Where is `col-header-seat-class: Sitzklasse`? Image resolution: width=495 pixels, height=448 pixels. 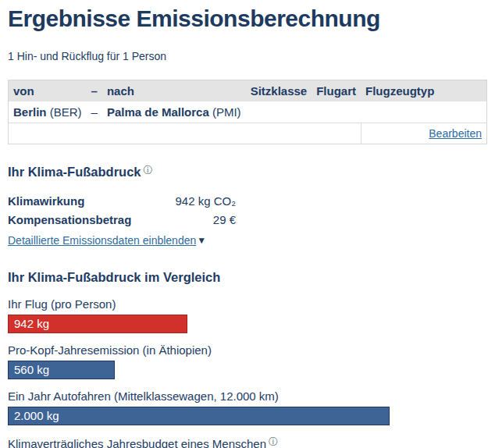 col-header-seat-class: Sitzklasse is located at coordinates (280, 91).